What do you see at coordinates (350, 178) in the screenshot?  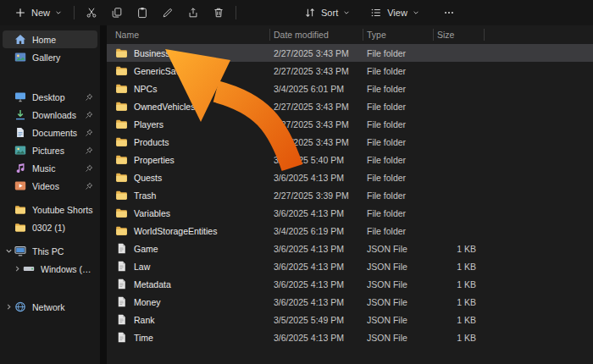 I see `folder-row-quests: Quests3/6/2025 4:13 PMFile folder` at bounding box center [350, 178].